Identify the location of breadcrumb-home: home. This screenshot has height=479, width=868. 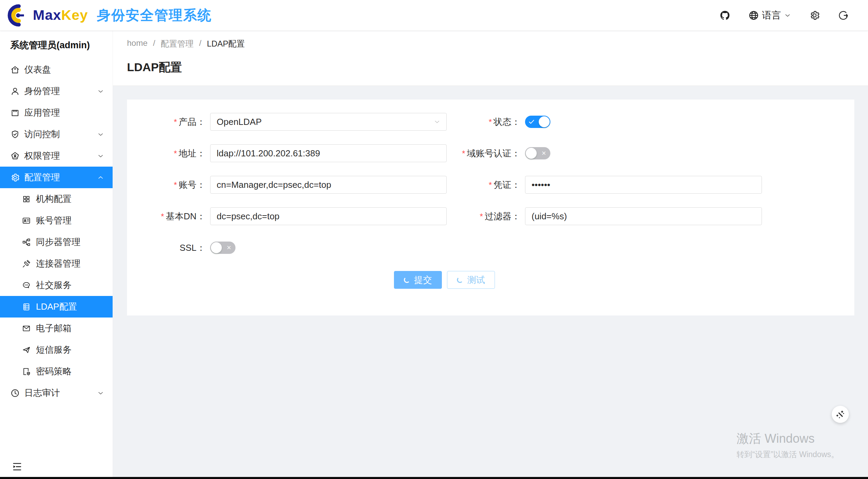
(137, 44).